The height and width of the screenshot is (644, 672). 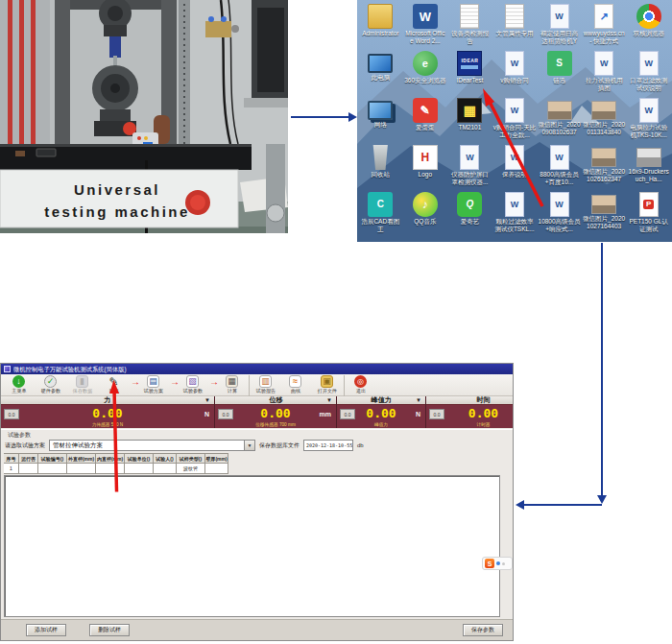 What do you see at coordinates (425, 110) in the screenshot?
I see `desktop-icon-glyph: ✎` at bounding box center [425, 110].